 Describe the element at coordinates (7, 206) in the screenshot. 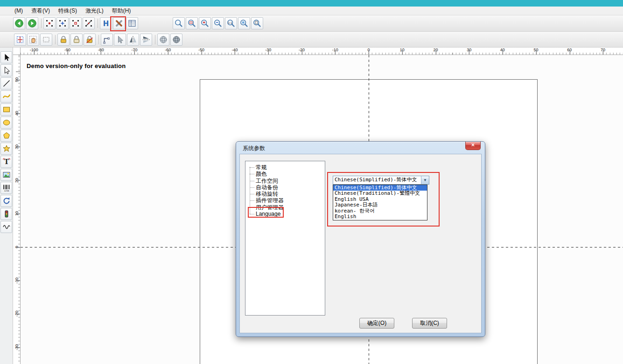

I see `drawing-tool-palette: T1234` at that location.